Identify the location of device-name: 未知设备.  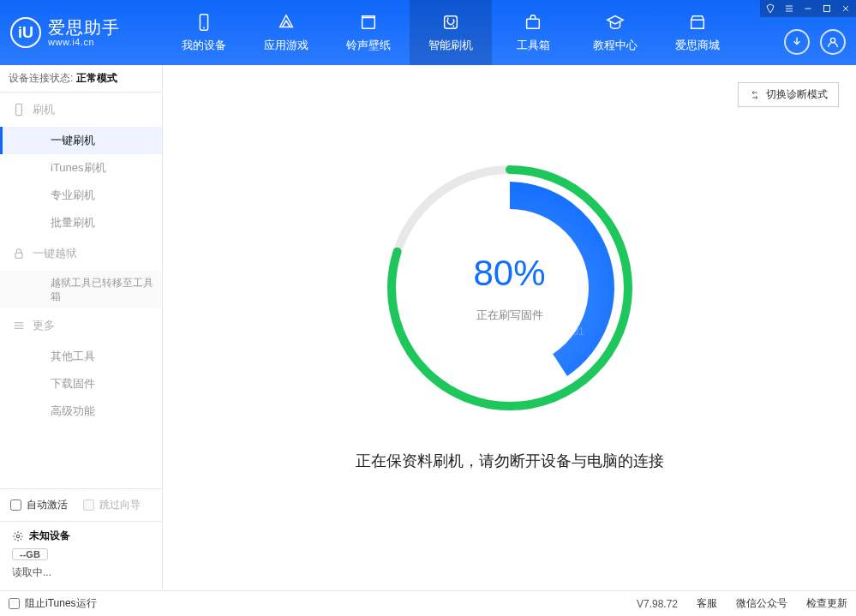
(50, 536).